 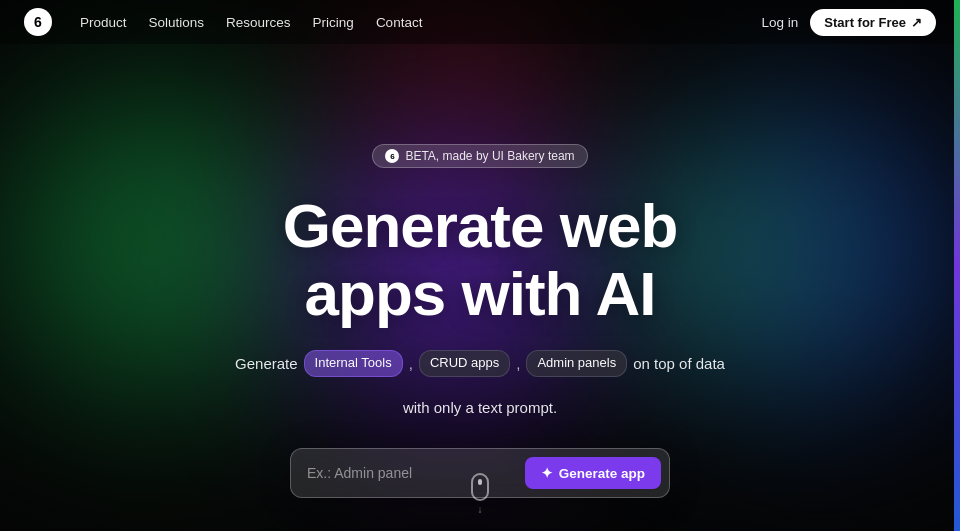 I want to click on generate-button-label: Generate app, so click(x=602, y=474).